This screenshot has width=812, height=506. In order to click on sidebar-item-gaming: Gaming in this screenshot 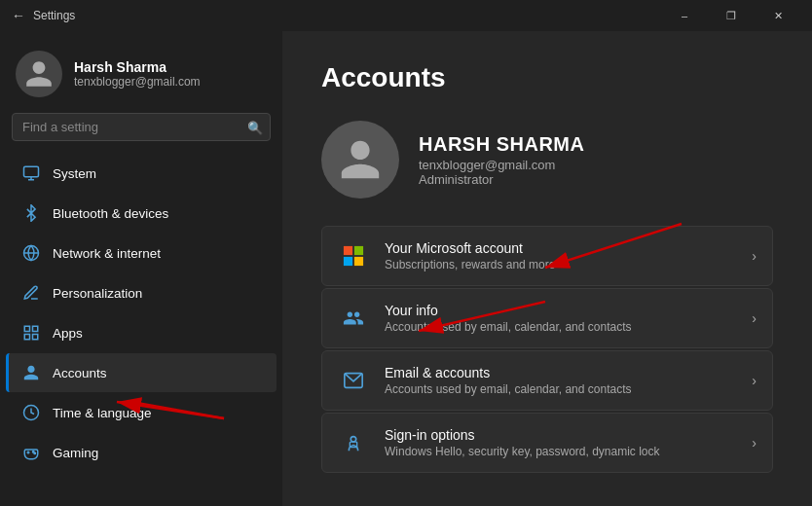, I will do `click(141, 452)`.